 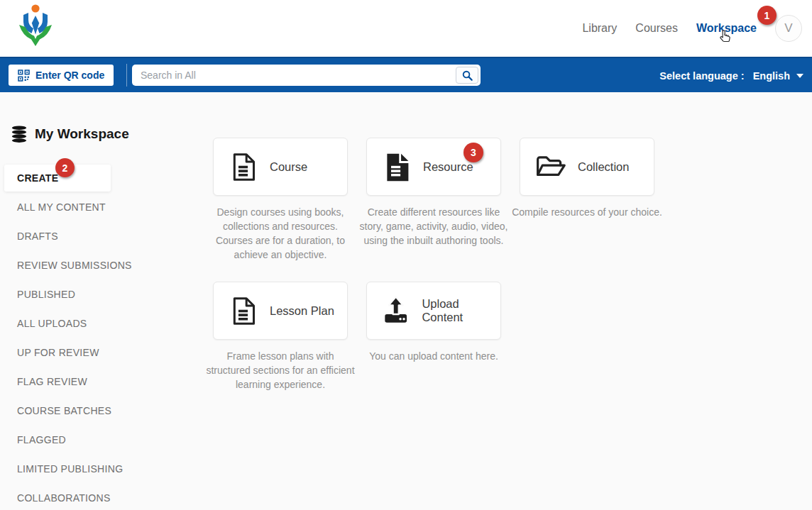 I want to click on sidebar-title: My Workspace, so click(x=82, y=134).